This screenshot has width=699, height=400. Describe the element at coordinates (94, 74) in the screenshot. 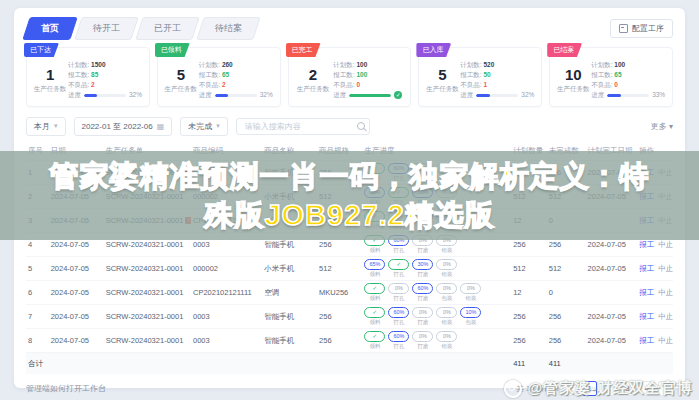

I see `stat-value: 85` at that location.